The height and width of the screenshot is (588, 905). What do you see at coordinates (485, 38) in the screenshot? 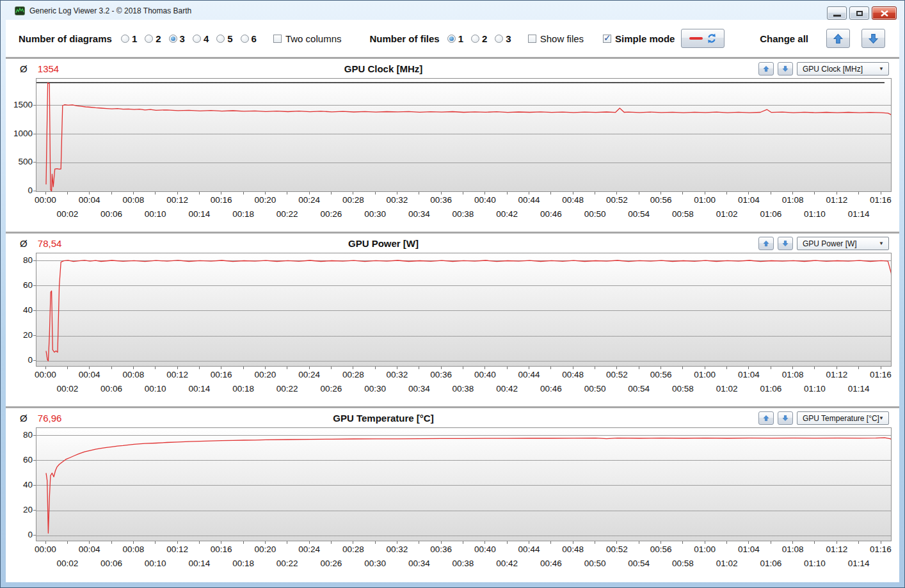
I see `file-count-option-label: 2` at bounding box center [485, 38].